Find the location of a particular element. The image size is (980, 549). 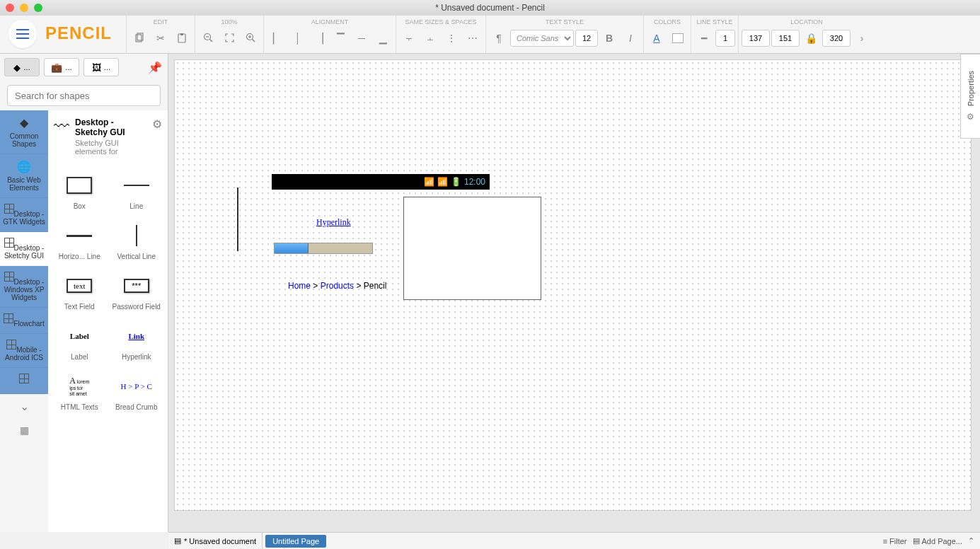

bold-button: B is located at coordinates (609, 38).